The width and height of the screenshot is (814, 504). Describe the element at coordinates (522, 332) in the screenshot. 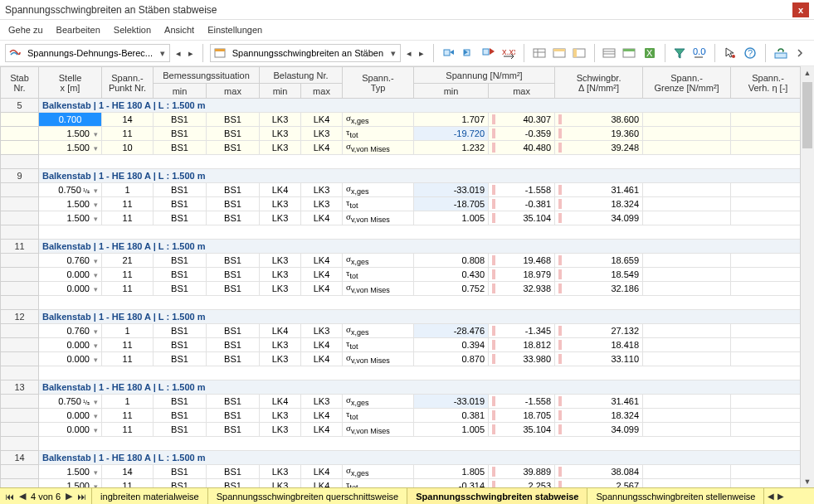

I see `cell-smax: -1.345` at that location.